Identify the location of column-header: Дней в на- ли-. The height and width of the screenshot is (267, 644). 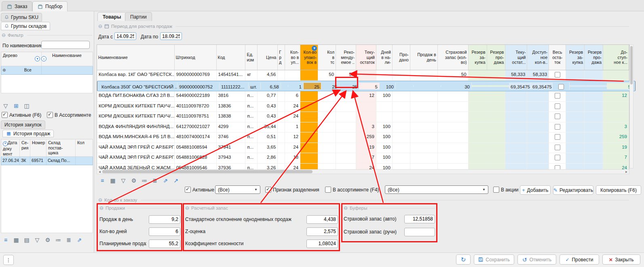
(384, 57).